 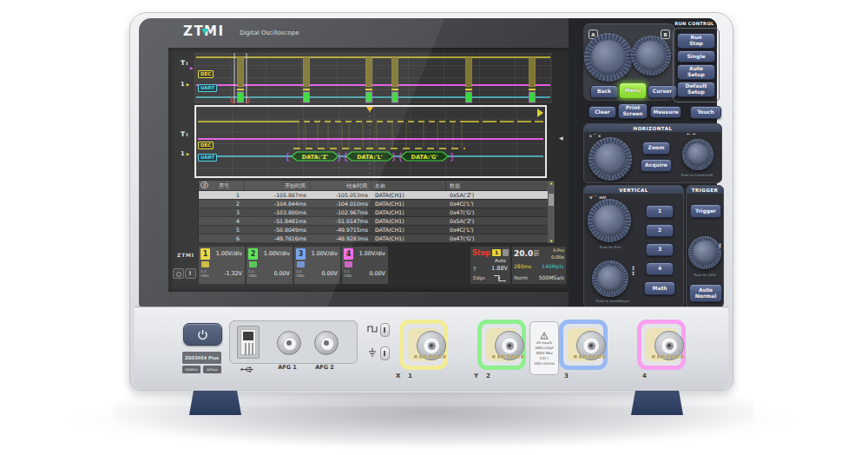 I want to click on channel4-probe: 1:11MΩ, so click(x=347, y=274).